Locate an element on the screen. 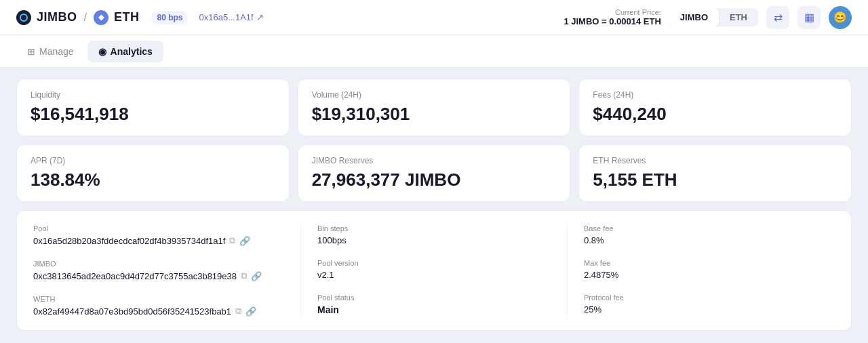  weth-address-link-icon: 🔗 is located at coordinates (251, 312).